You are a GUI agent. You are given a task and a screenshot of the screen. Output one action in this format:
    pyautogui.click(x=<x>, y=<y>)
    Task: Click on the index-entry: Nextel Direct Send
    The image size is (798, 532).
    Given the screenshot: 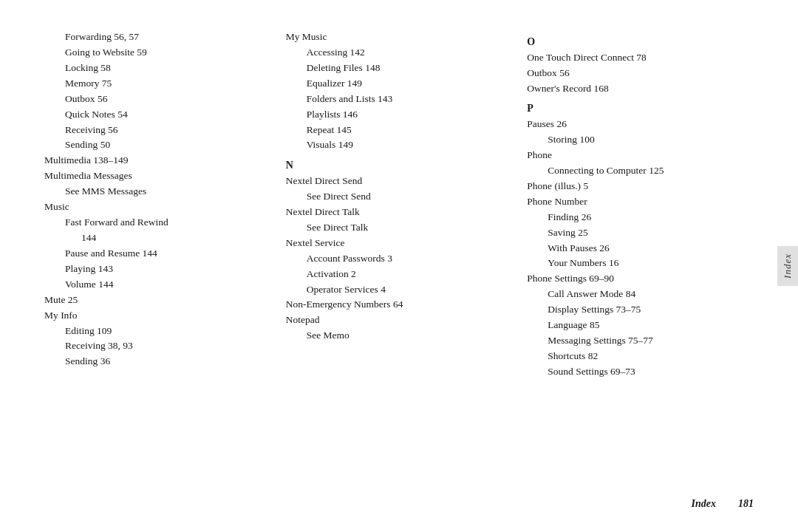 What is the action you would take?
    pyautogui.click(x=399, y=182)
    